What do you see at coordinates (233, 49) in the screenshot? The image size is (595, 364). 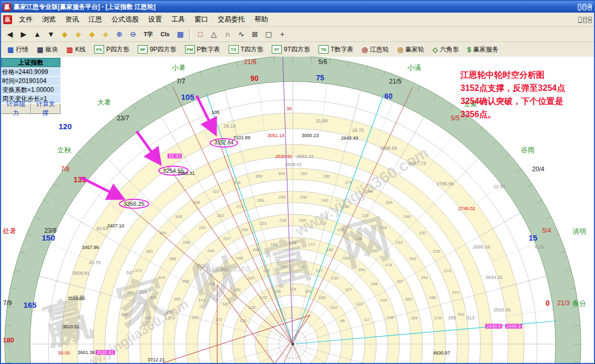 I see `t-square-icon: TS` at bounding box center [233, 49].